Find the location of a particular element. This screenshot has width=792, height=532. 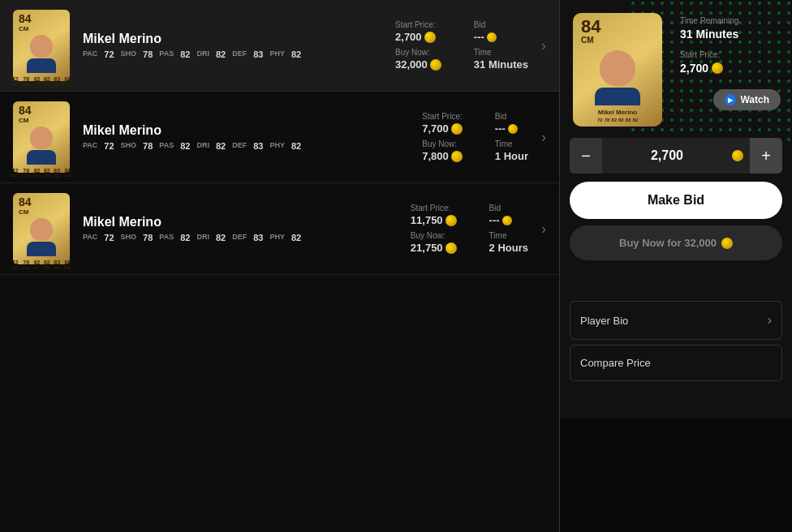

player-bio-row: Player Bio › is located at coordinates (676, 320).